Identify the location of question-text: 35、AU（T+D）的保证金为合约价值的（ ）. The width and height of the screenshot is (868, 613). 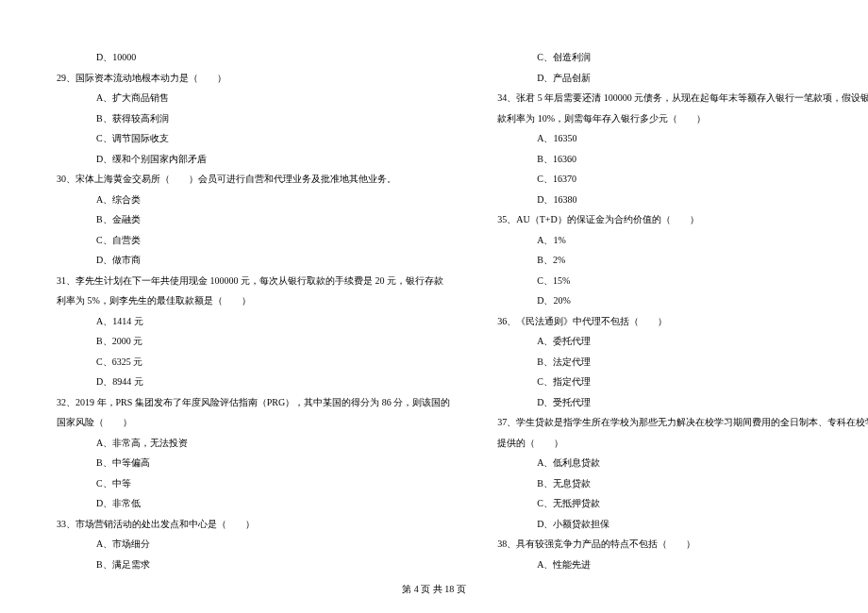
(683, 220).